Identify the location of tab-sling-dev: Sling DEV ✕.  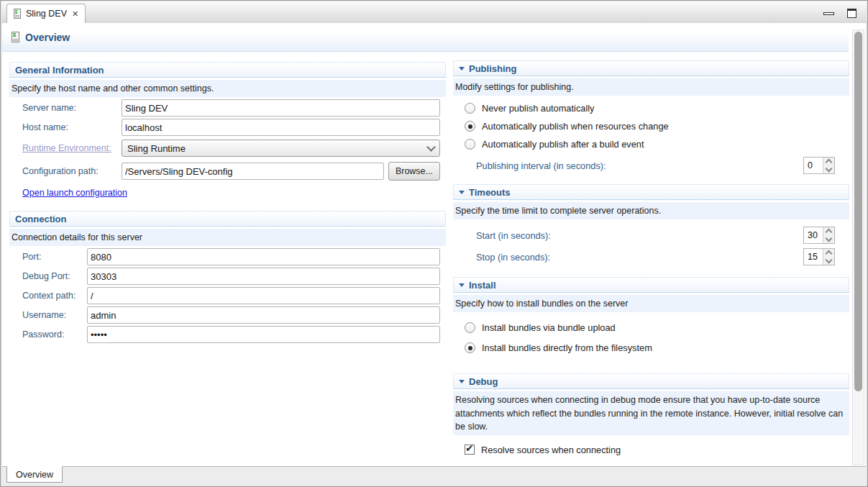
(46, 13).